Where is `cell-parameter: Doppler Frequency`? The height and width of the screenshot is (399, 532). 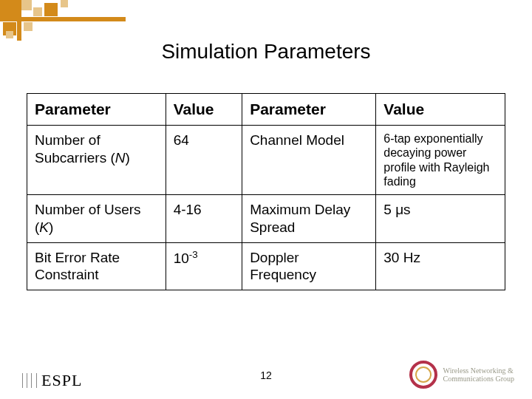 cell-parameter: Doppler Frequency is located at coordinates (309, 266).